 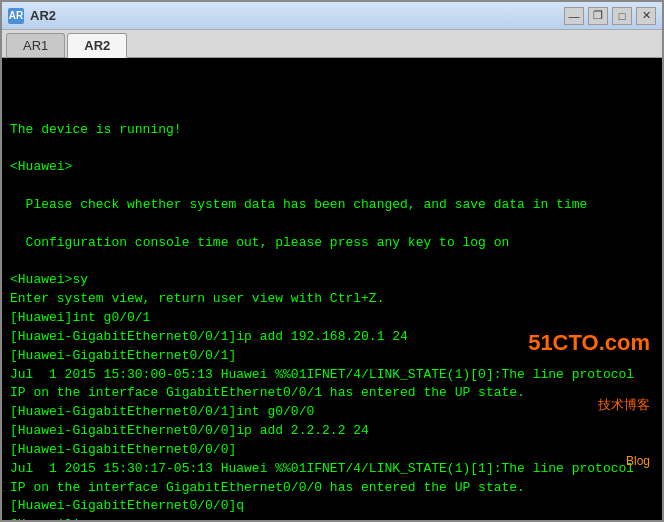 What do you see at coordinates (332, 44) in the screenshot?
I see `tab-bar: AR1 AR2` at bounding box center [332, 44].